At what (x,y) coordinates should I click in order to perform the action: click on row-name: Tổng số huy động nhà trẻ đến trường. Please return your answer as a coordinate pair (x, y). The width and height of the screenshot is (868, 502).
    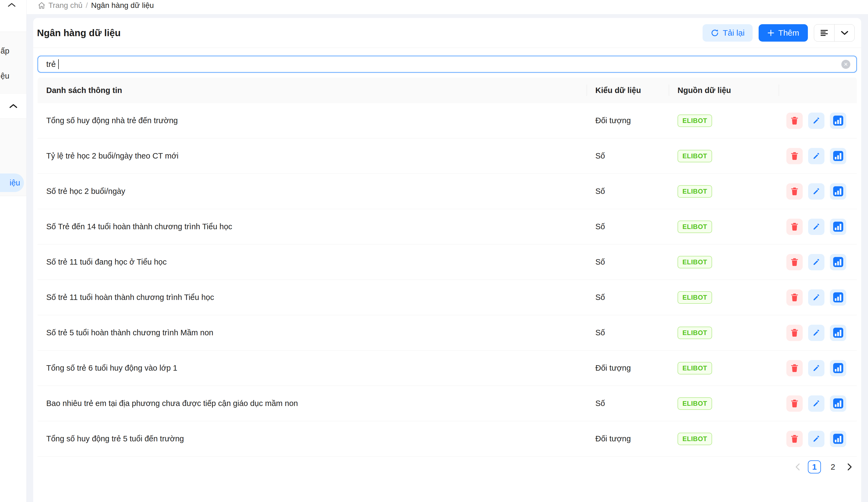
    Looking at the image, I should click on (312, 121).